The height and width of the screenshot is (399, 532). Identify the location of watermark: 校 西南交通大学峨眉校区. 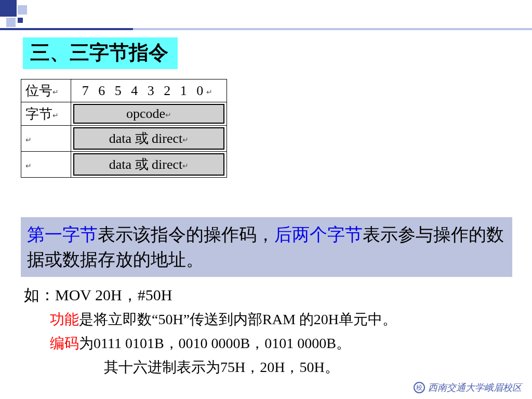
(468, 388).